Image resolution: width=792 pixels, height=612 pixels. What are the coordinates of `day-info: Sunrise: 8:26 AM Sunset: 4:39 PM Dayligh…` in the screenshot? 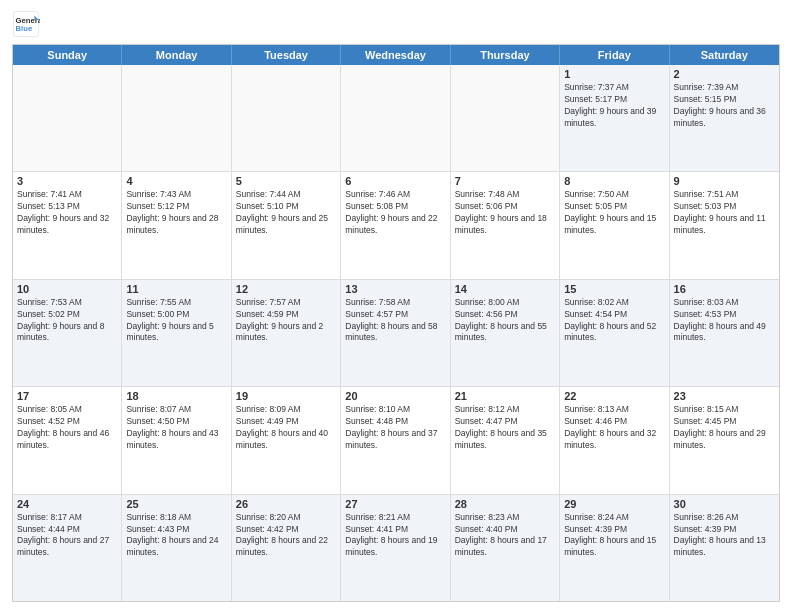 It's located at (724, 536).